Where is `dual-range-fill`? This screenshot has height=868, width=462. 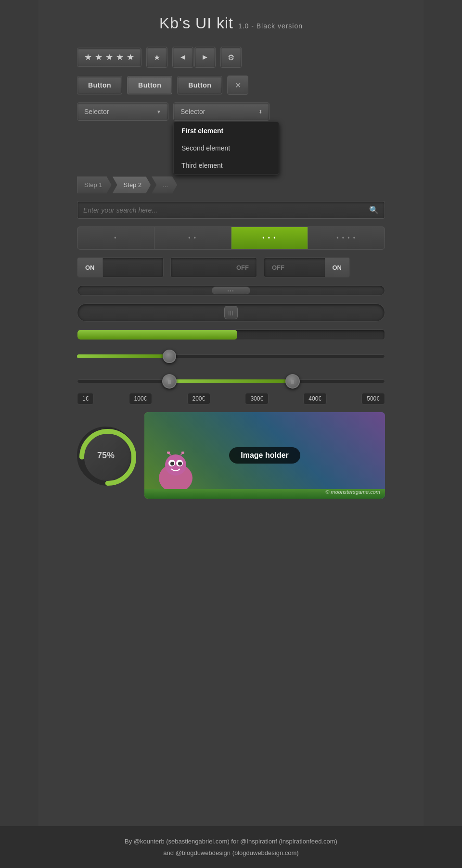
dual-range-fill is located at coordinates (231, 381).